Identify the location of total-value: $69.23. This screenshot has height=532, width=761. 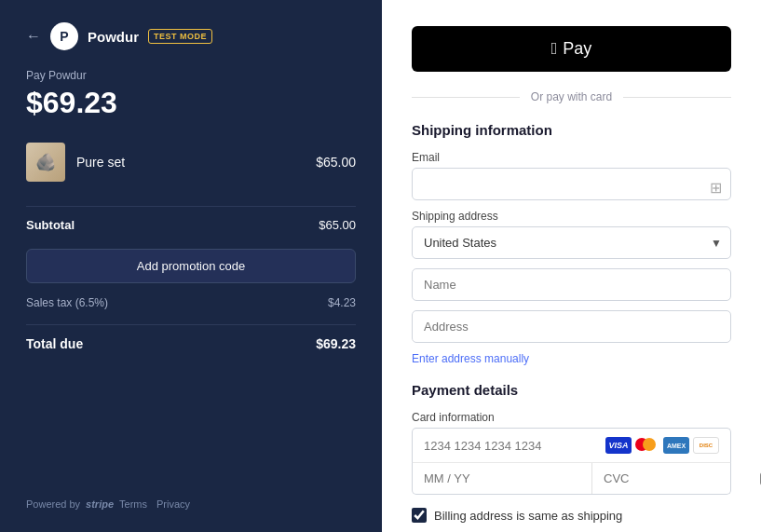
(335, 344).